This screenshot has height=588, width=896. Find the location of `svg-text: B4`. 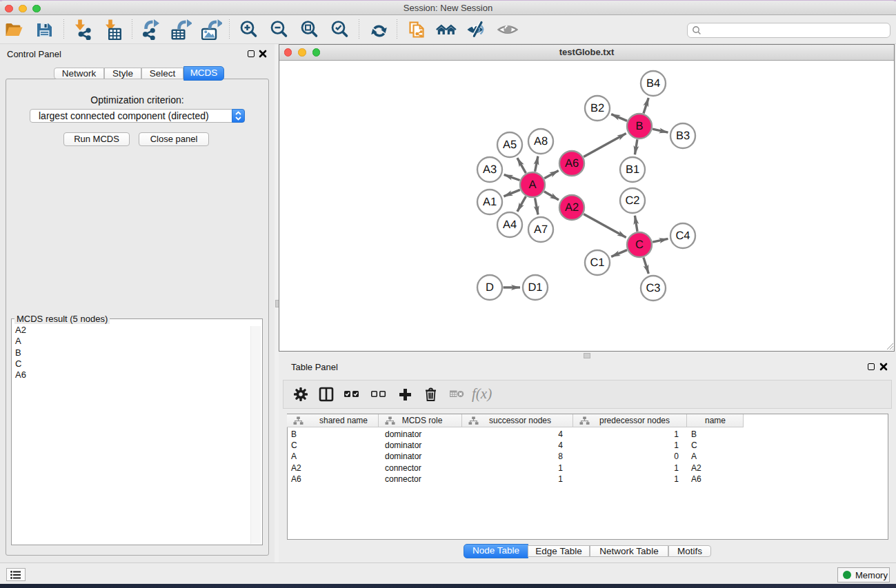

svg-text: B4 is located at coordinates (653, 83).